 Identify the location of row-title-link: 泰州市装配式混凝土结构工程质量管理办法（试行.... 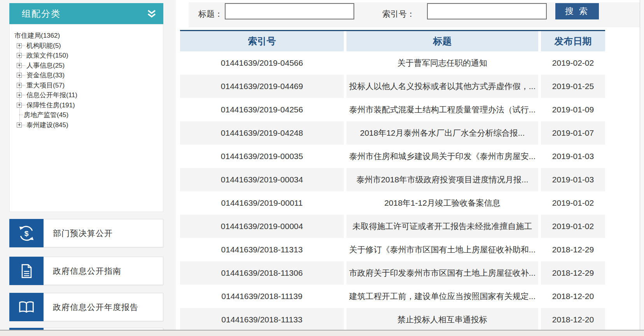
(443, 110).